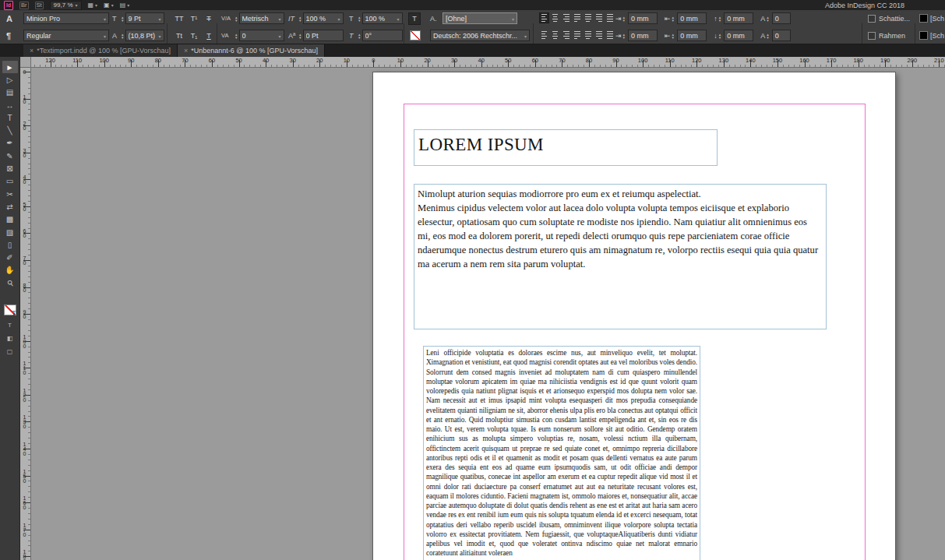 This screenshot has height=560, width=945. What do you see at coordinates (10, 156) in the screenshot?
I see `pencil-tool: ✎` at bounding box center [10, 156].